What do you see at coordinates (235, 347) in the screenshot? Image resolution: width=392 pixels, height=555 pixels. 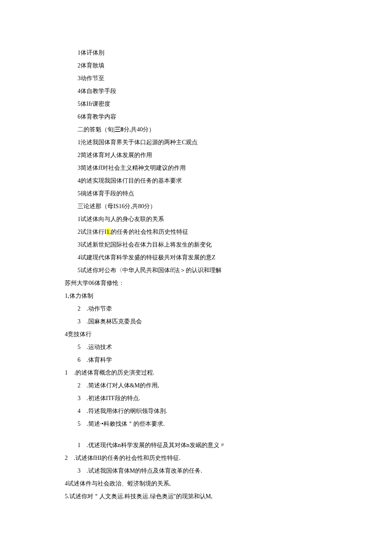 I see `list-item: 5 .运动技术` at bounding box center [235, 347].